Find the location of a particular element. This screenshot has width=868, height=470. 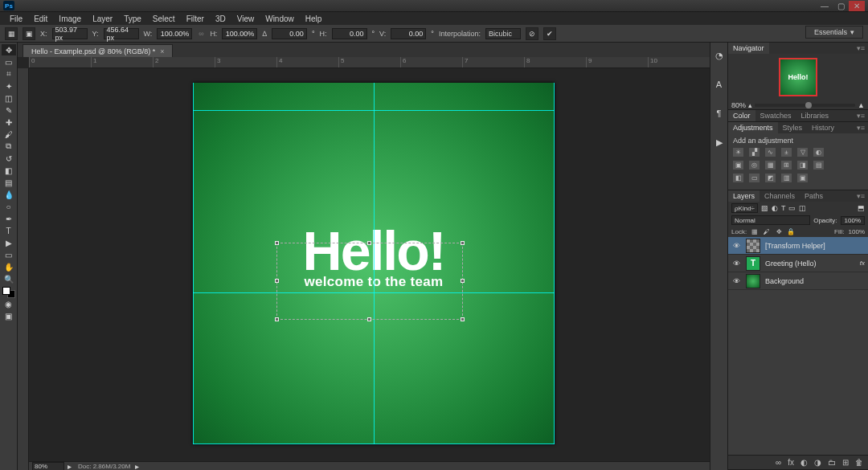

path-selection-tool-icon: ▶ is located at coordinates (9, 243).